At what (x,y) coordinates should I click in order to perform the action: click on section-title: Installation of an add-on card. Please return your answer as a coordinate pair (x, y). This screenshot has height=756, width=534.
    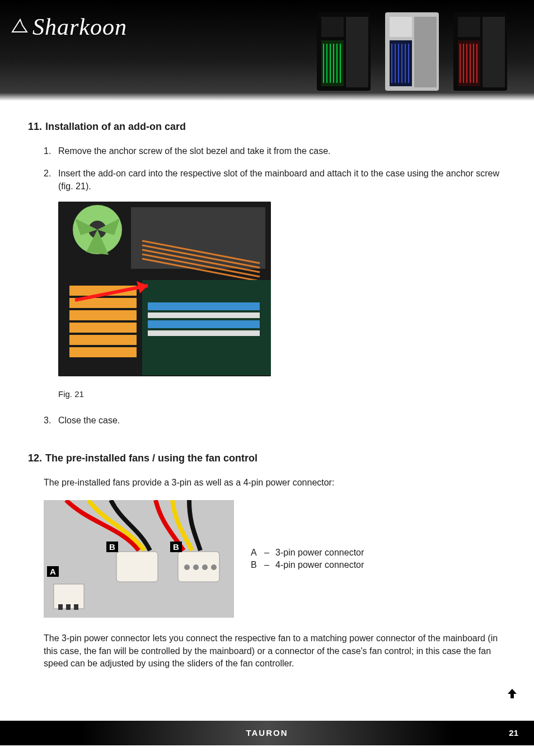
    Looking at the image, I should click on (115, 127).